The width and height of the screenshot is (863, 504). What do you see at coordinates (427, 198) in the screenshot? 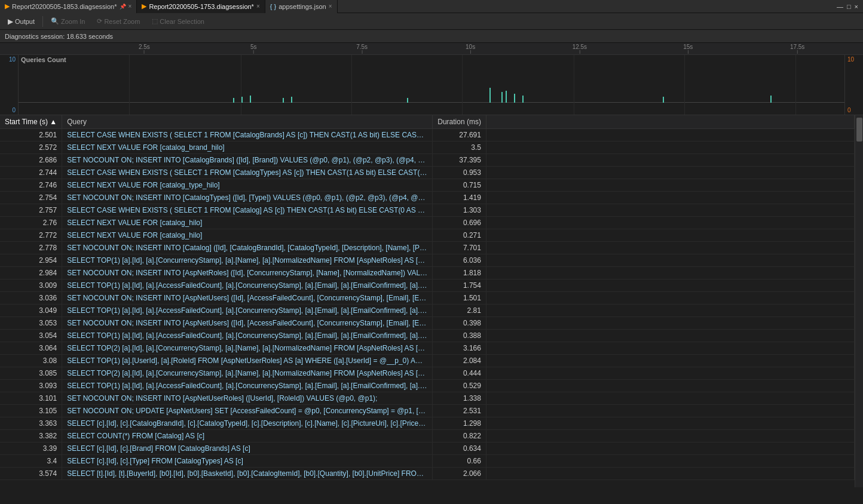
I see `table-row: 2.754SET NOCOUNT ON; INSERT INTO [Catalo…` at bounding box center [427, 198].